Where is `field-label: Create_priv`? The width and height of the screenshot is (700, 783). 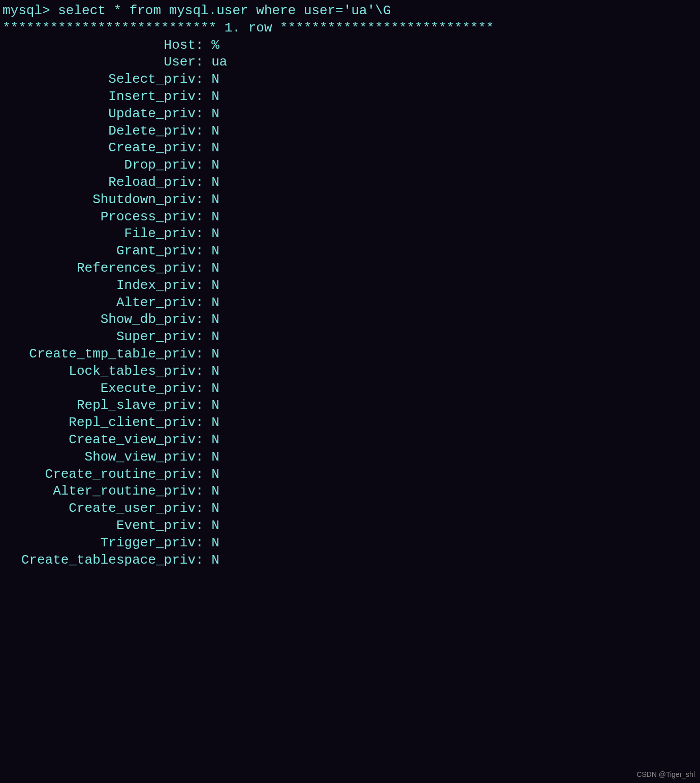
field-label: Create_priv is located at coordinates (99, 148).